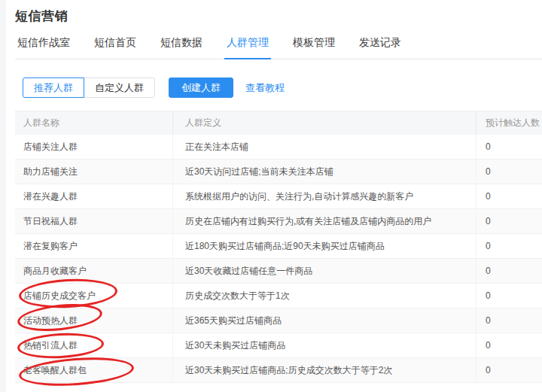 The width and height of the screenshot is (542, 392). I want to click on table-row: 潜在复购客户近180天购买过店铺商品;近90天未购买过店铺商品0, so click(279, 247).